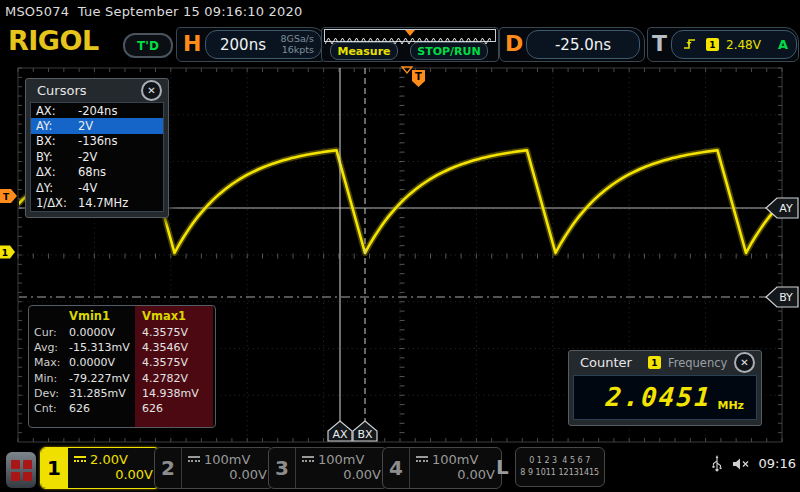 The width and height of the screenshot is (800, 492). Describe the element at coordinates (46, 334) in the screenshot. I see `stat-label: Cur:` at that location.